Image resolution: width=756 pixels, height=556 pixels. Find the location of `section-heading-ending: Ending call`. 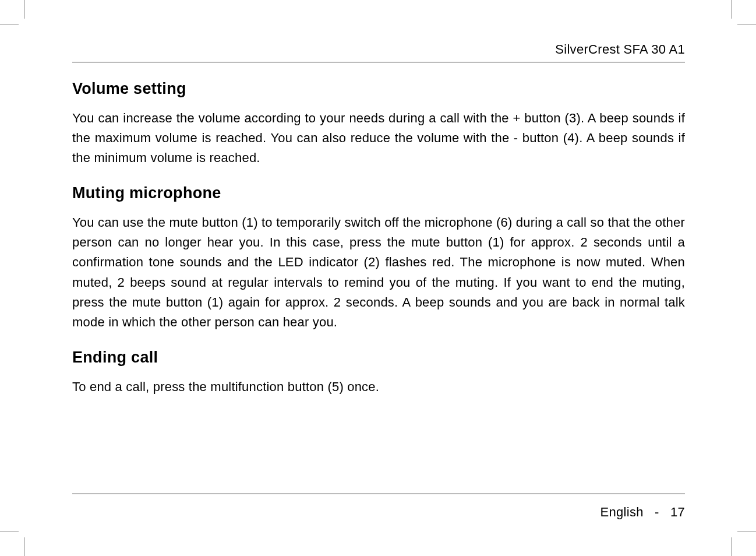

section-heading-ending: Ending call is located at coordinates (379, 358).